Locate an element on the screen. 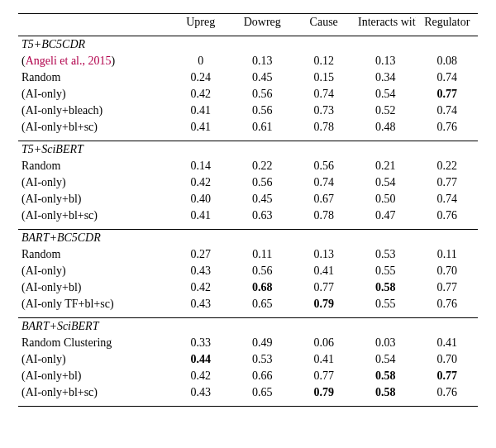 This screenshot has height=448, width=496. row-label: Random Clustering is located at coordinates (94, 343).